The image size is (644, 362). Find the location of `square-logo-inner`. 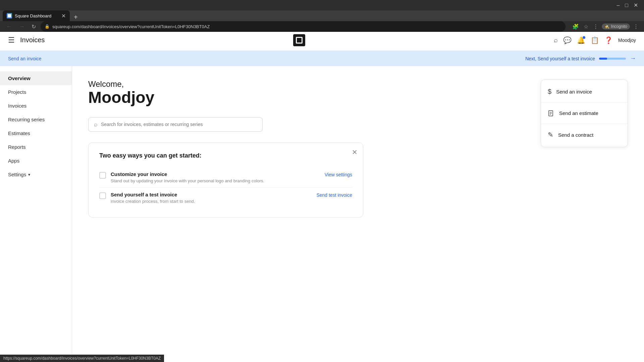

square-logo-inner is located at coordinates (299, 40).